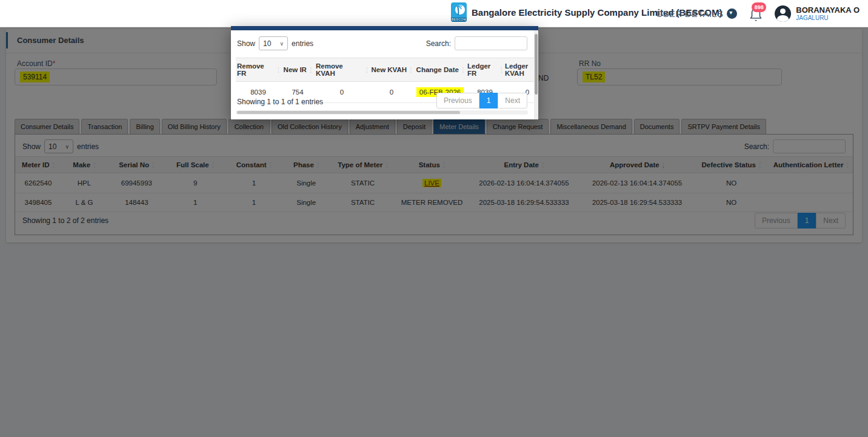  What do you see at coordinates (482, 101) in the screenshot?
I see `modal-pagination: Previous 1 Next` at bounding box center [482, 101].